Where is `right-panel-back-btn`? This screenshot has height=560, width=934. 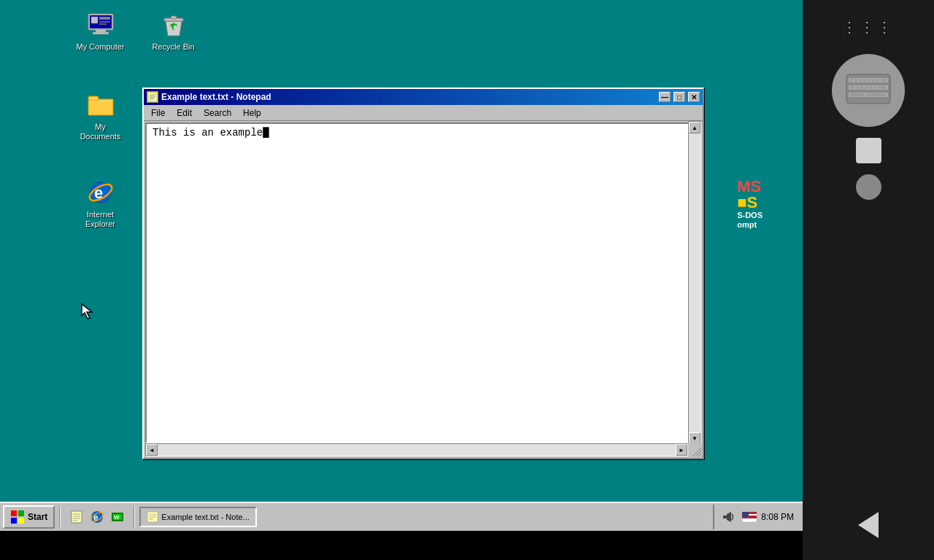
right-panel-back-btn is located at coordinates (868, 525).